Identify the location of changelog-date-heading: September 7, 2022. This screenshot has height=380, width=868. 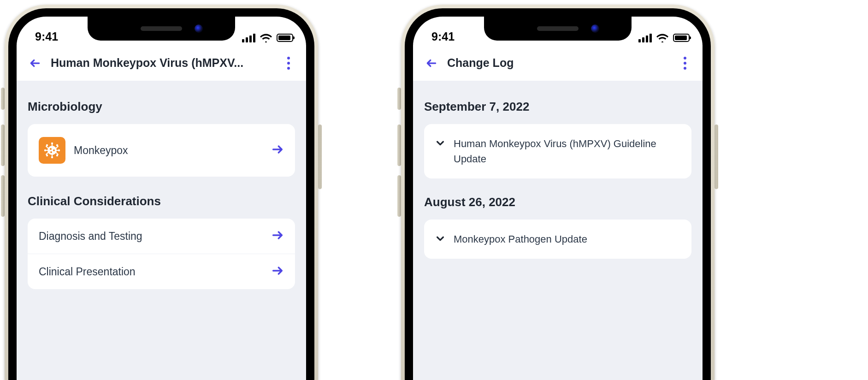
(558, 107).